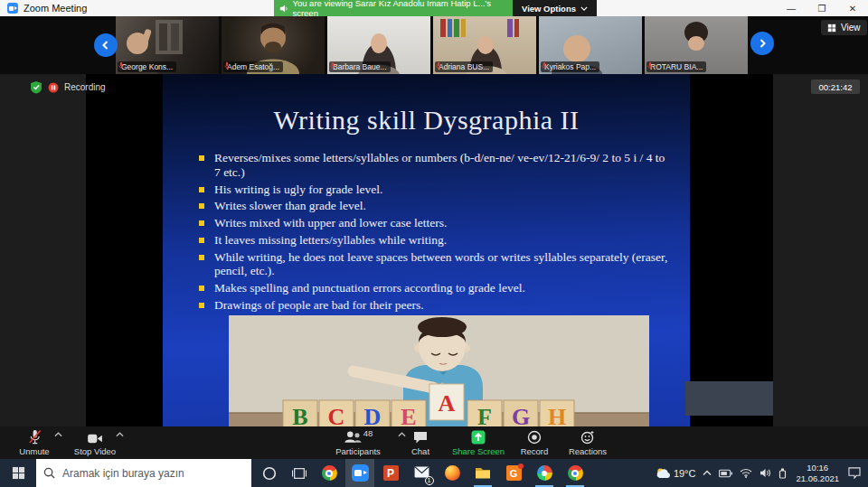 This screenshot has width=868, height=487. I want to click on record-icon, so click(534, 437).